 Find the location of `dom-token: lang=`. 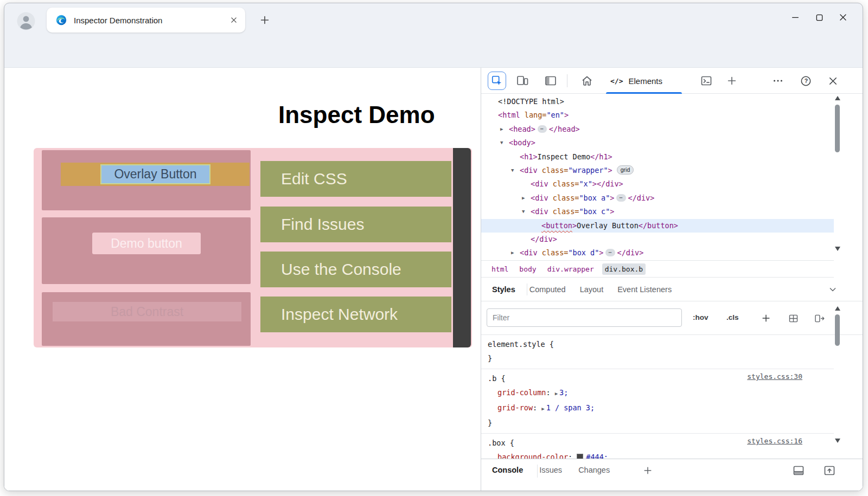

dom-token: lang= is located at coordinates (534, 115).